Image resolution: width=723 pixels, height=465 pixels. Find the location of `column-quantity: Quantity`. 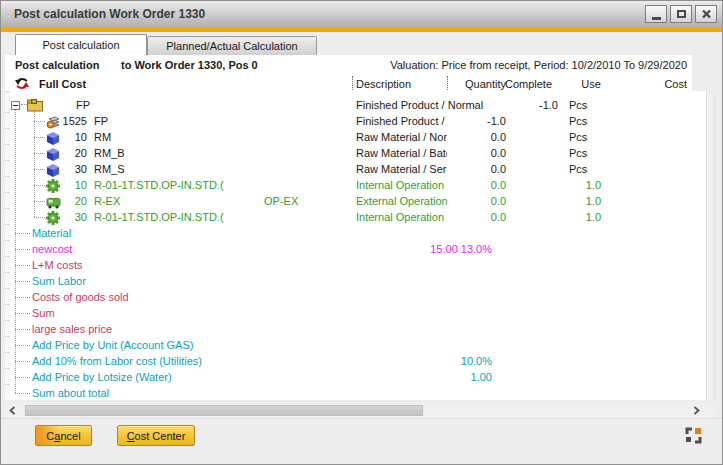

column-quantity: Quantity is located at coordinates (474, 84).